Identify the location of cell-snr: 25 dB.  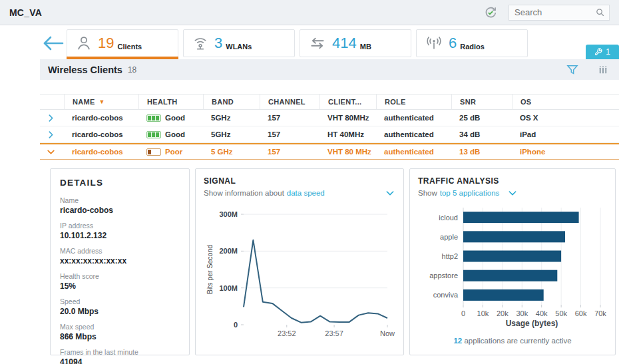
(482, 118).